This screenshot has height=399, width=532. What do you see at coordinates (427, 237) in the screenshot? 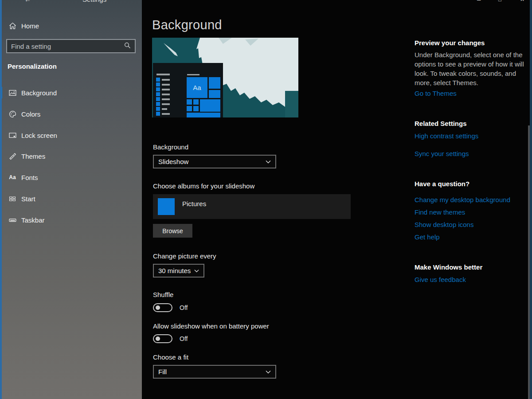
I see `get-help-link: Get help` at bounding box center [427, 237].